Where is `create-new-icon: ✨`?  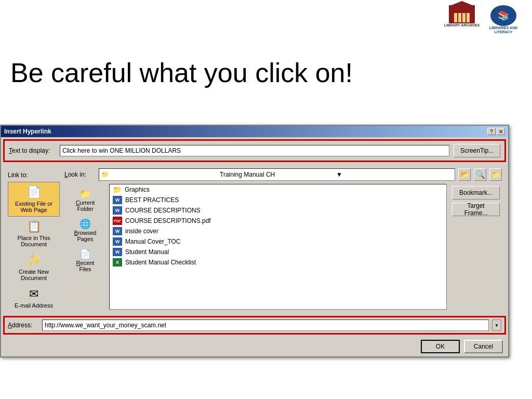 create-new-icon: ✨ is located at coordinates (34, 260).